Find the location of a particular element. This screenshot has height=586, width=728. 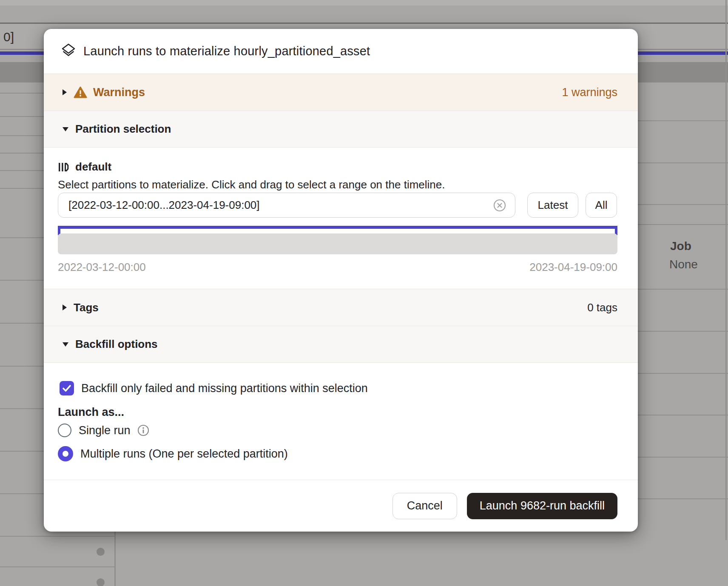

backfill-options-section-label: Backfill options is located at coordinates (117, 344).